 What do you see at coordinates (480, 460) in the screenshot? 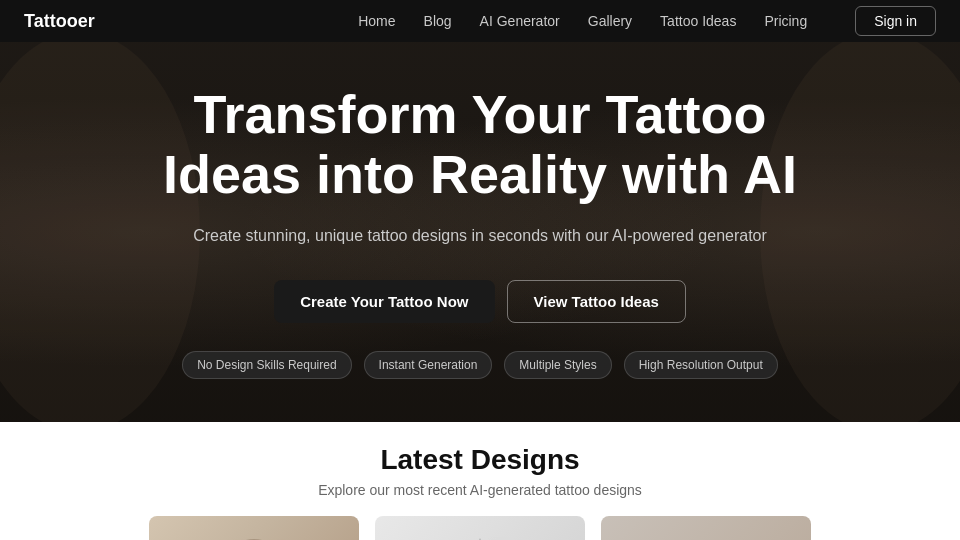
I see `latest-title: Latest Designs` at bounding box center [480, 460].